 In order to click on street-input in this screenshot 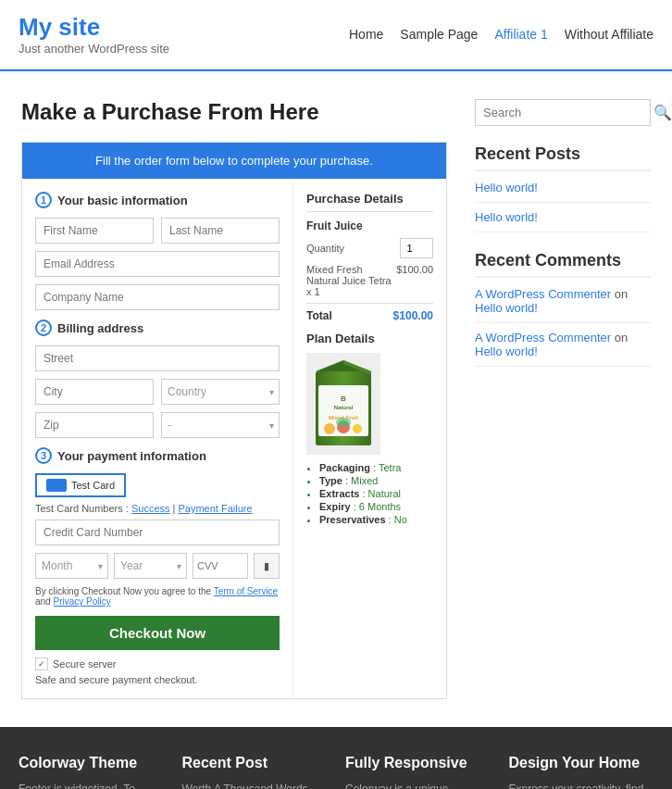, I will do `click(157, 358)`.